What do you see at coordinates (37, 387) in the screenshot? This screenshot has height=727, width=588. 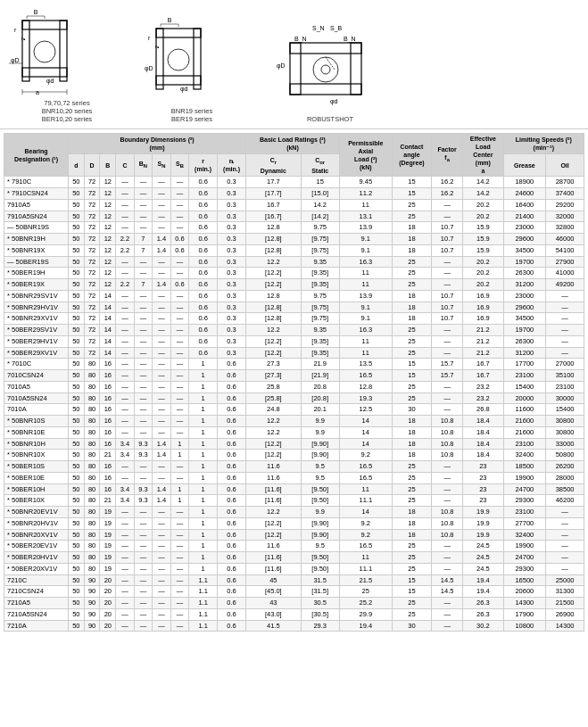 I see `bearing-designation: 7010A5` at bounding box center [37, 387].